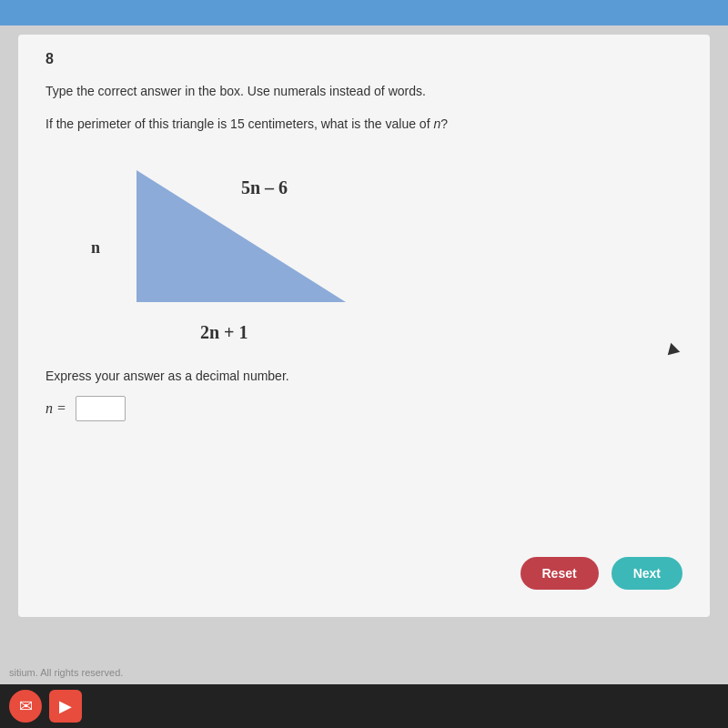 The width and height of the screenshot is (728, 728). I want to click on answer-row: n =, so click(364, 409).